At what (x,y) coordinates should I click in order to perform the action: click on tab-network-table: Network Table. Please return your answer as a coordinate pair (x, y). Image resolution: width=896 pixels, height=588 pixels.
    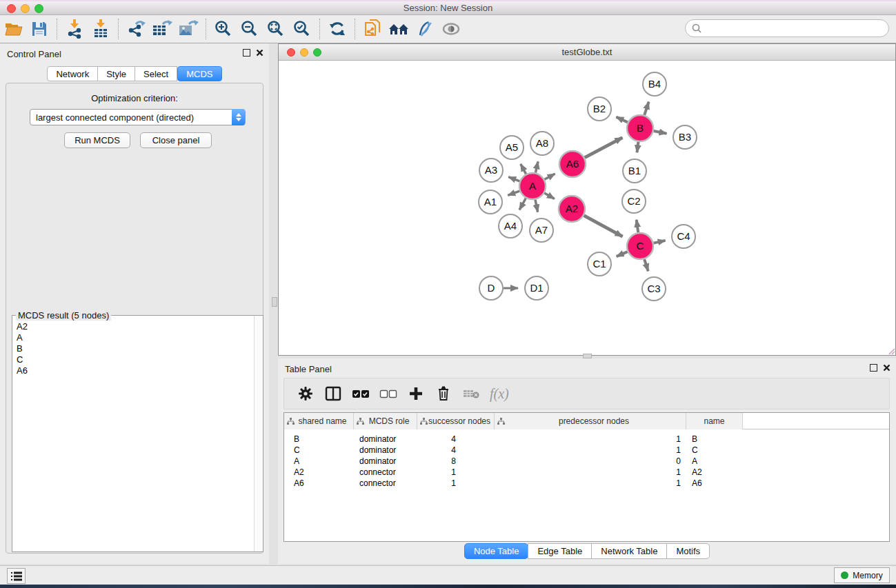
    Looking at the image, I should click on (629, 551).